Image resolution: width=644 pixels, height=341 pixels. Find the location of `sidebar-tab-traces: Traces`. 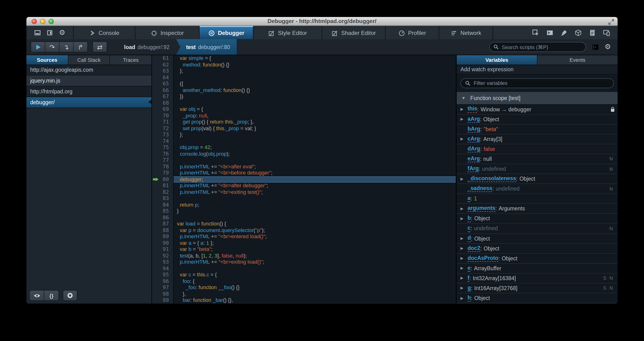

sidebar-tab-traces: Traces is located at coordinates (131, 60).